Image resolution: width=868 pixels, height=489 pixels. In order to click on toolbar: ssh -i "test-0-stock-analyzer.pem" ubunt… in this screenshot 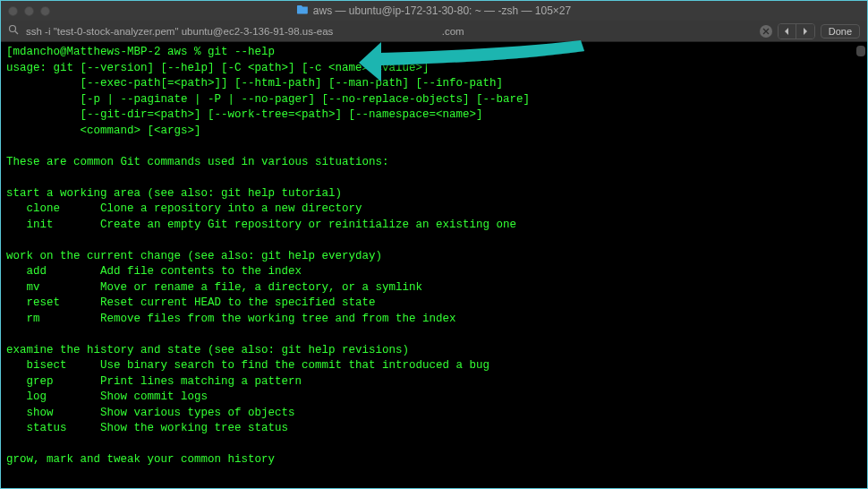, I will do `click(434, 31)`.